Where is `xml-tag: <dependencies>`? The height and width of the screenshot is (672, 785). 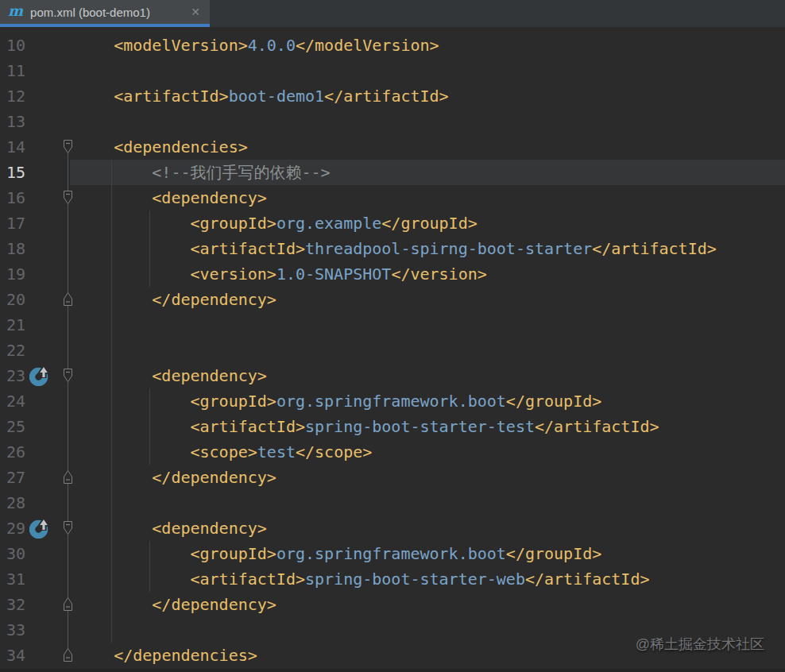 xml-tag: <dependencies> is located at coordinates (181, 147).